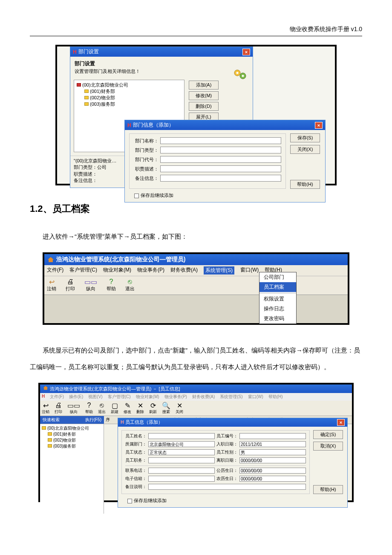  I want to click on menubar: 文件(F) 客户管理(C) 物业对象(M) 物业事务(P) 财务收费(A) 系统…, so click(196, 271).